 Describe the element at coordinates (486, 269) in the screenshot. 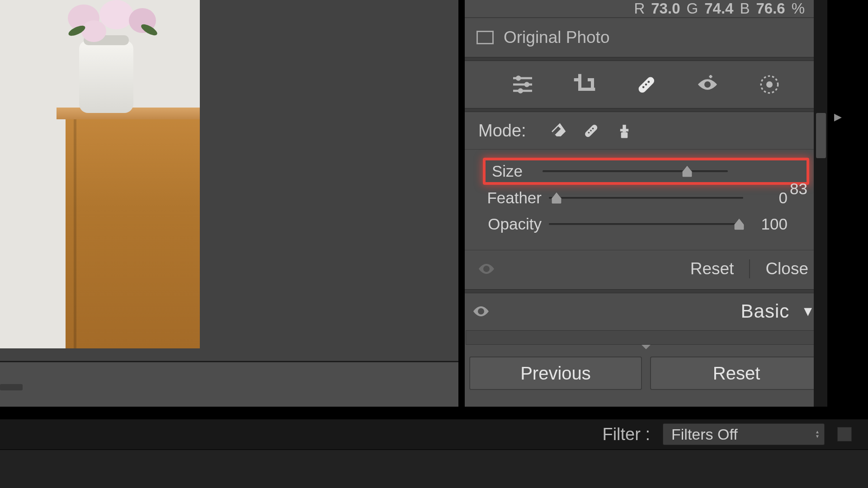

I see `visibility-toggle-icon` at that location.